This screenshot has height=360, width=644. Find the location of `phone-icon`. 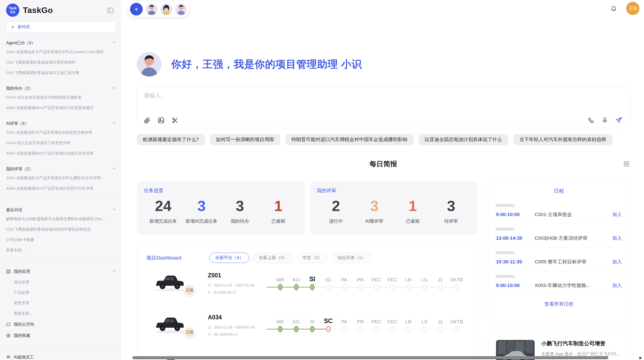

phone-icon is located at coordinates (591, 120).